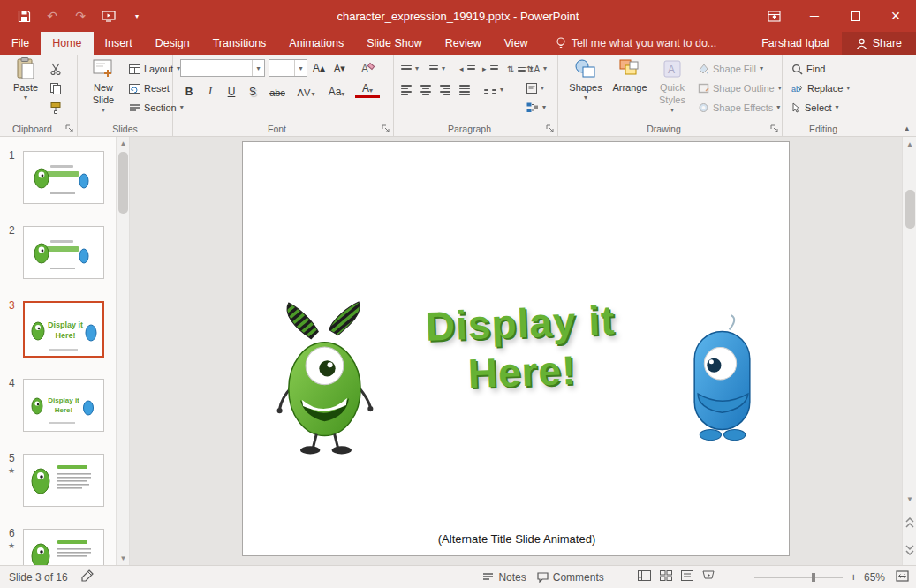 This screenshot has width=916, height=588. Describe the element at coordinates (879, 43) in the screenshot. I see `share-button: Share` at that location.